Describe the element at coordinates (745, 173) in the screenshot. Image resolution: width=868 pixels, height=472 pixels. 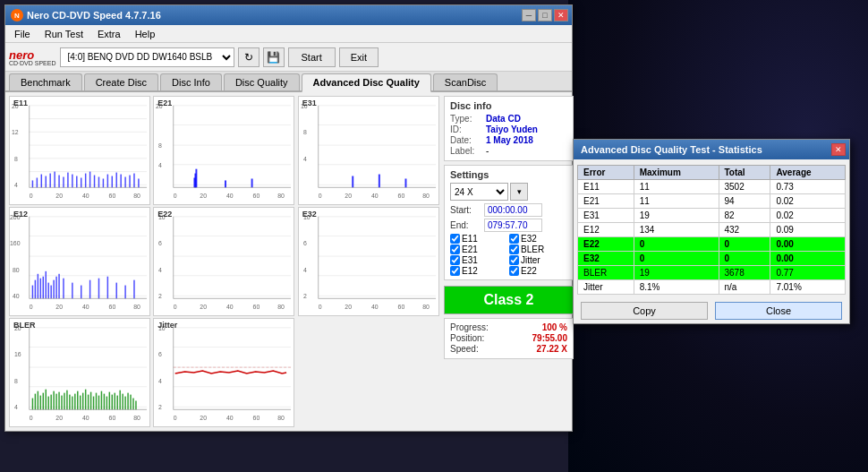
I see `col-total: Total` at that location.